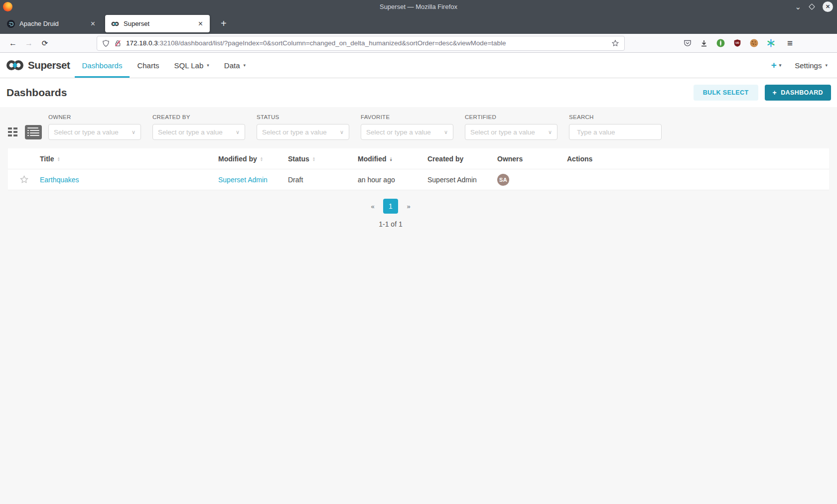  Describe the element at coordinates (37, 93) in the screenshot. I see `page-title: Dashboards` at that location.